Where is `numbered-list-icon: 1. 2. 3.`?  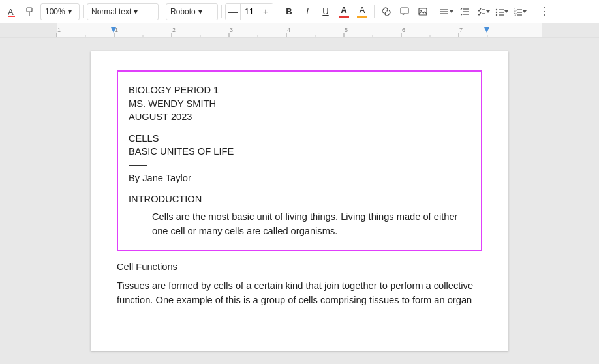
numbered-list-icon: 1. 2. 3. is located at coordinates (520, 12).